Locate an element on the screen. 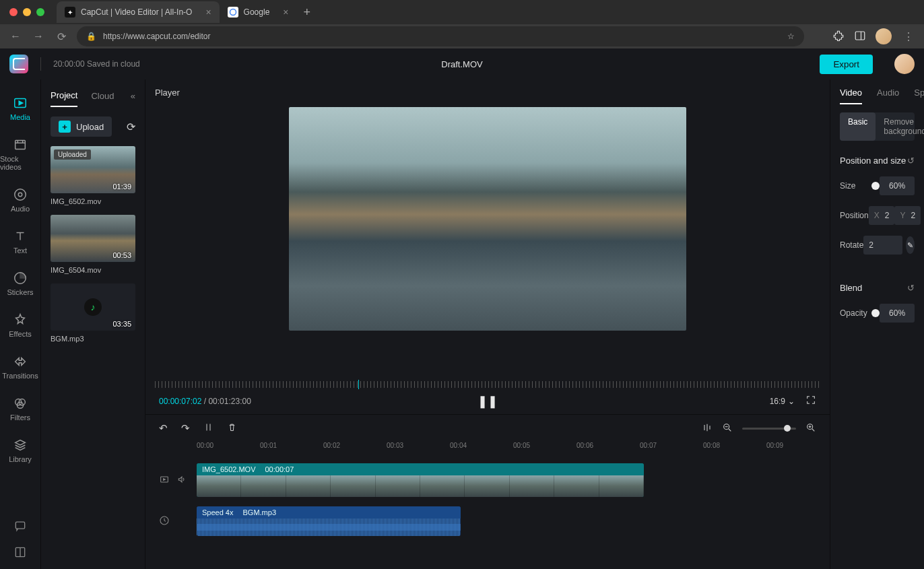  media-item: ♪ 03:35 BGM.mp3 is located at coordinates (93, 313).